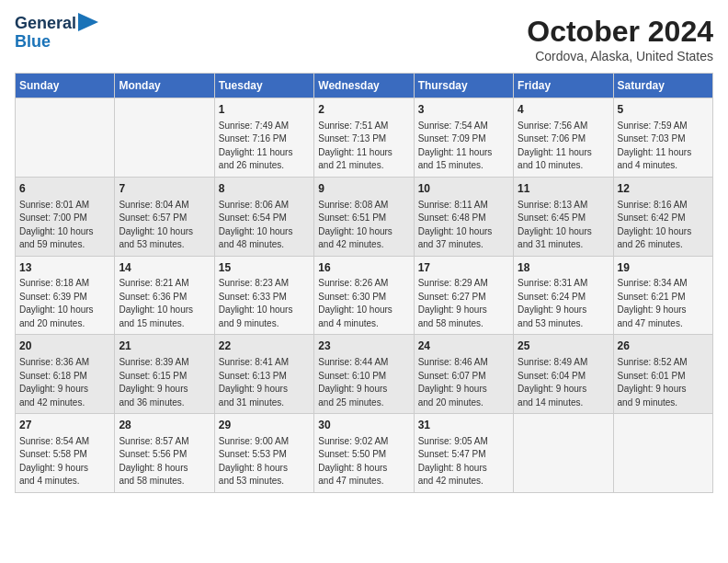  Describe the element at coordinates (165, 295) in the screenshot. I see `calendar-cell: 14Sunrise: 8:21 AM Sunset: 6:36 PM Dayli…` at that location.